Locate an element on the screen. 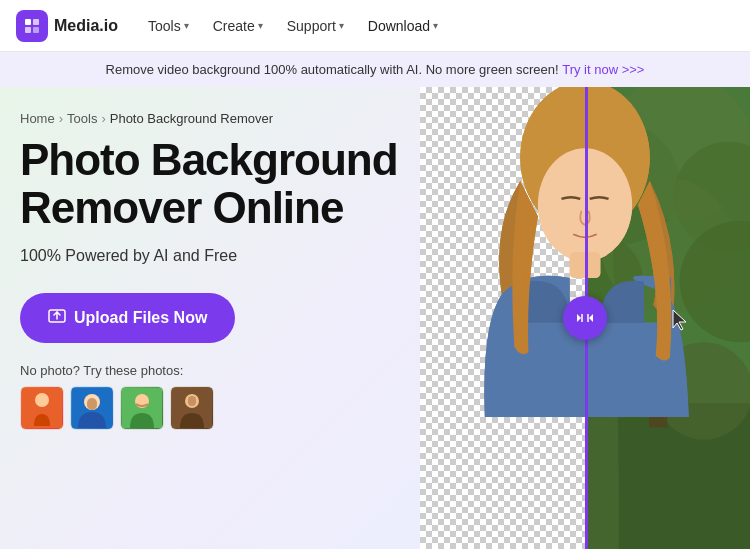 The width and height of the screenshot is (750, 550). tools-arrow: ▾ is located at coordinates (186, 26).